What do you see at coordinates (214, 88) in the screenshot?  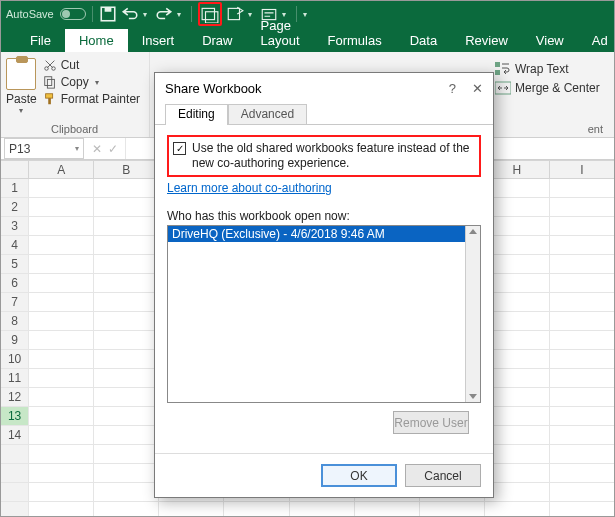 I see `dialog-title: Share Workbook` at bounding box center [214, 88].